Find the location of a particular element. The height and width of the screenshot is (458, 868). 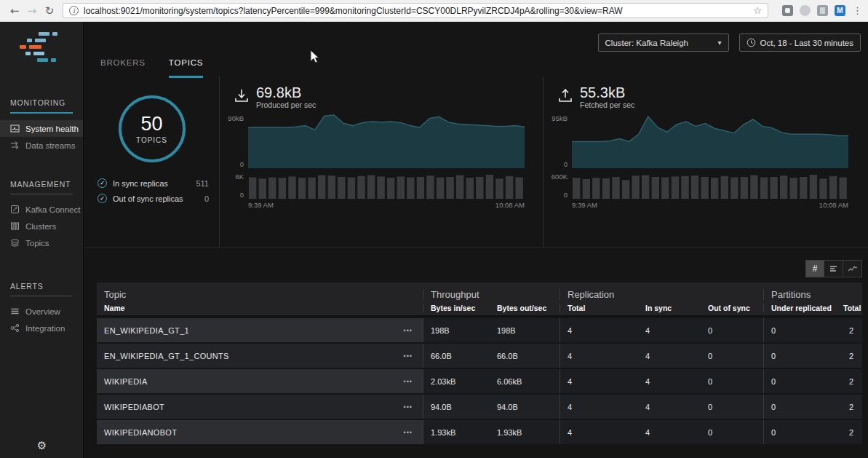

topic-name: WIKIPEDIA is located at coordinates (126, 382).